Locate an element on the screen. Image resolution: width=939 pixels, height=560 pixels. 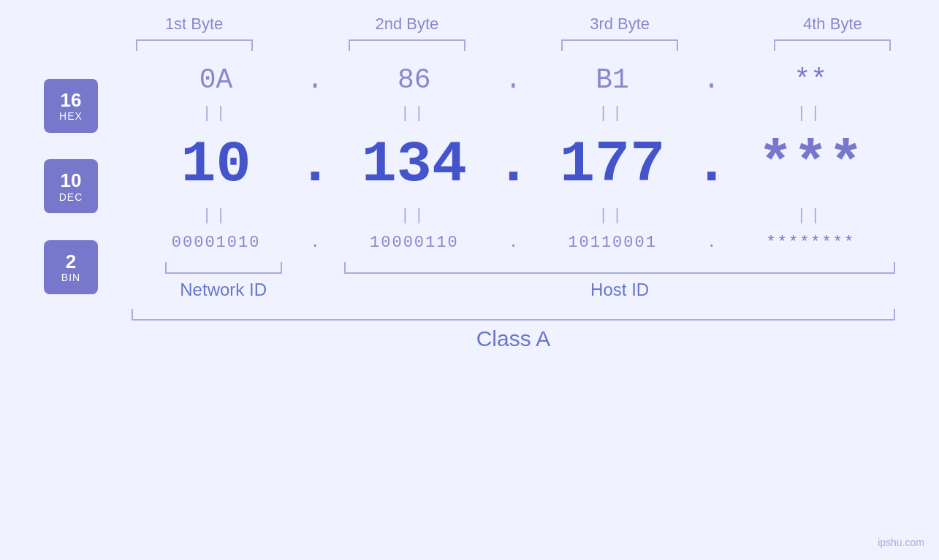
bin-sep-3: . is located at coordinates (712, 242).